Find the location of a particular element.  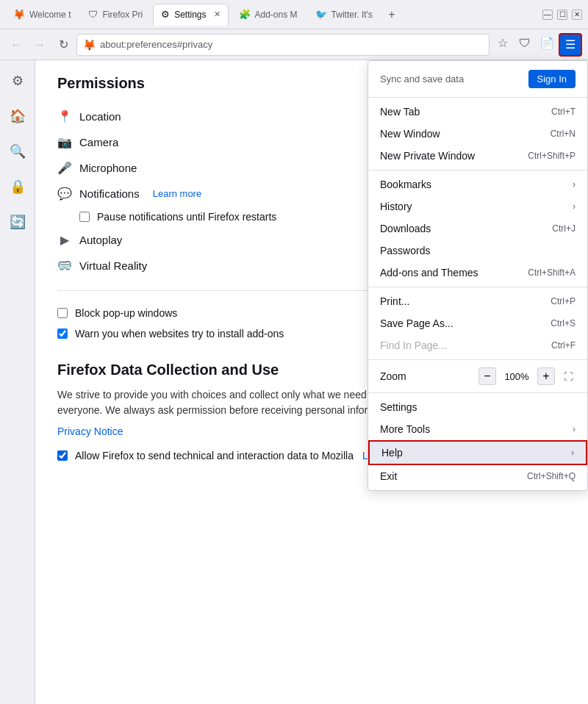

forward-button: → is located at coordinates (40, 45).